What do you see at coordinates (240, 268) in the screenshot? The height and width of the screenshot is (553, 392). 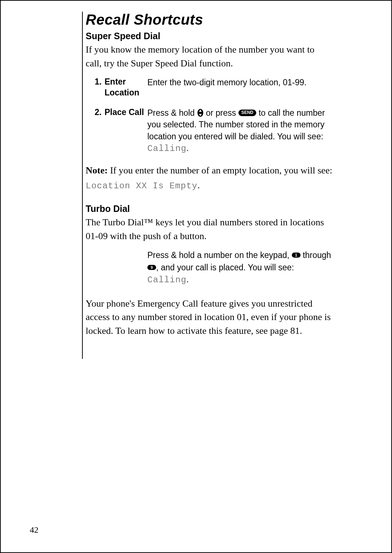 I see `turbo-step-description: Press & hold a number on the keypad, 1 t…` at bounding box center [240, 268].